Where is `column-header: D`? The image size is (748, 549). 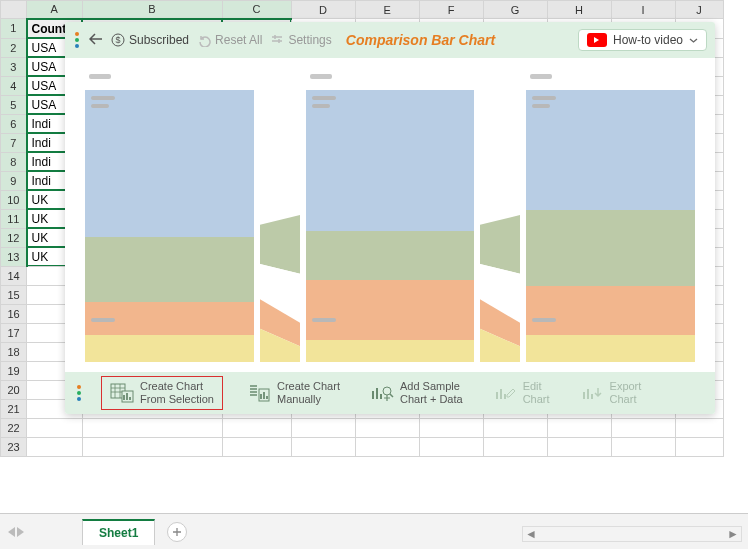
column-header: D is located at coordinates (323, 10).